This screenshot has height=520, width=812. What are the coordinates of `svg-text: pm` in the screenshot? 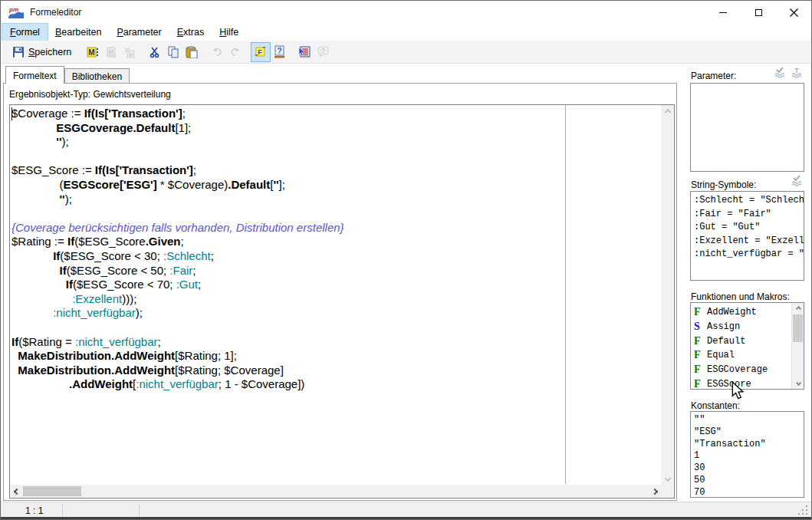 It's located at (14, 9).